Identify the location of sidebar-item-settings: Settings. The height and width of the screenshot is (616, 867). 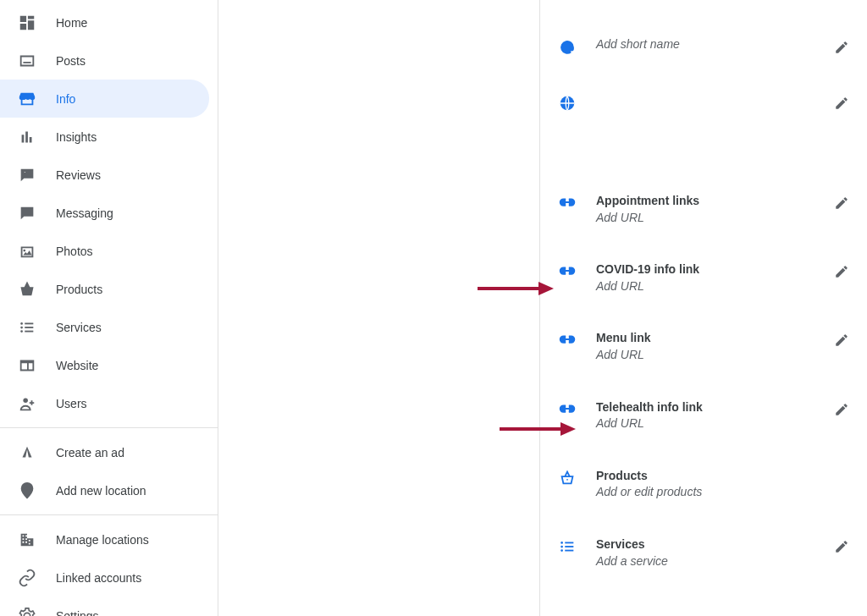
(105, 606).